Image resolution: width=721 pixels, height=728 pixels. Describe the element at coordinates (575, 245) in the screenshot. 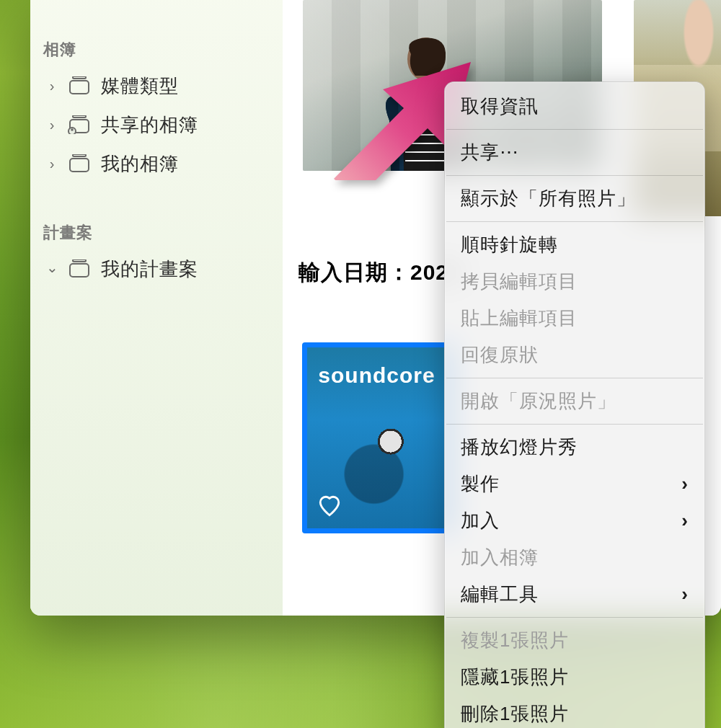

I see `menu-item-rotate-clockwise: 順時針旋轉` at that location.